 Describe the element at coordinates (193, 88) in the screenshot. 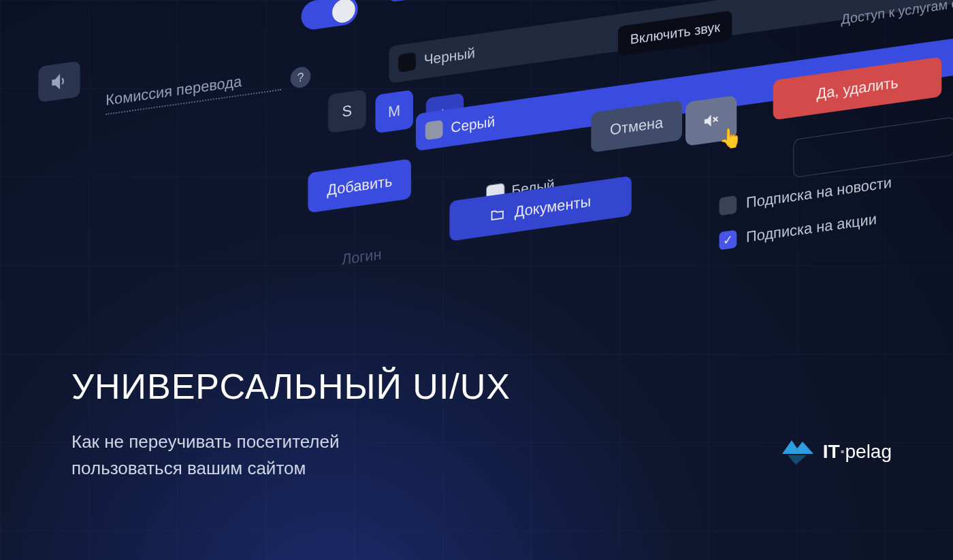

I see `commission-label: Комиссия перевода` at that location.